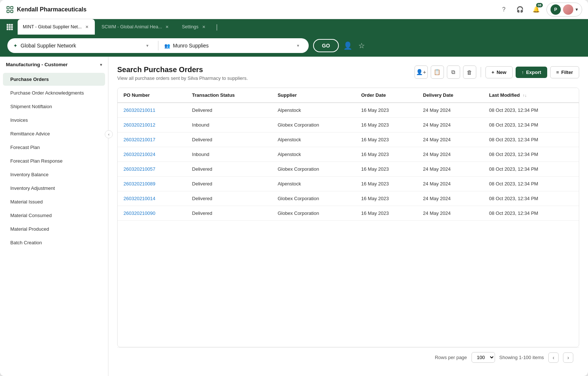 This screenshot has height=376, width=588. Describe the element at coordinates (101, 65) in the screenshot. I see `sidebar-chevron-icon: ▾` at that location.